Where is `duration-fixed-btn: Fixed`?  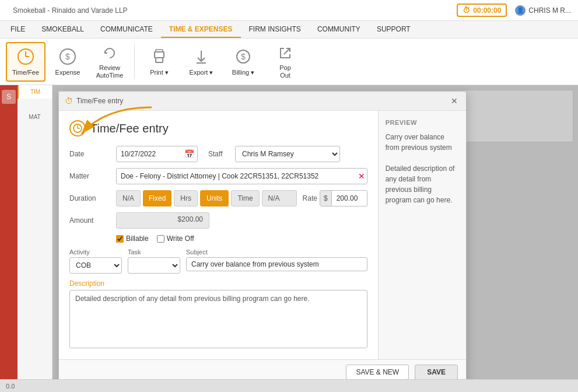 duration-fixed-btn: Fixed is located at coordinates (157, 198).